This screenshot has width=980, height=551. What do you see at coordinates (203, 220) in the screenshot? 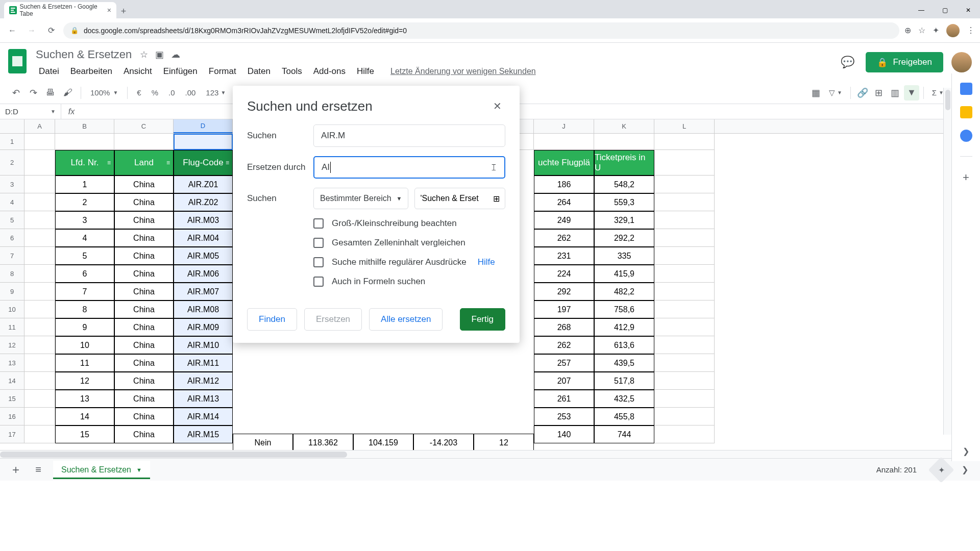
I see `cell: AIR.M03` at bounding box center [203, 220].